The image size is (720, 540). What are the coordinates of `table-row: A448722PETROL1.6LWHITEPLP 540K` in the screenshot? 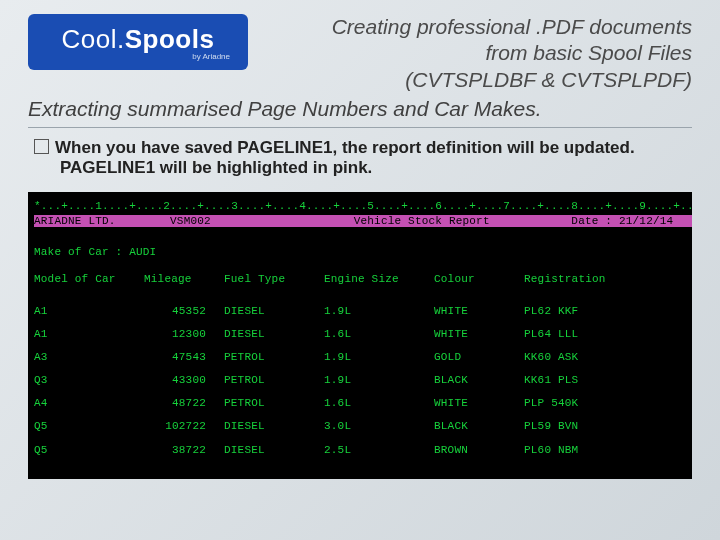 It's located at (360, 404).